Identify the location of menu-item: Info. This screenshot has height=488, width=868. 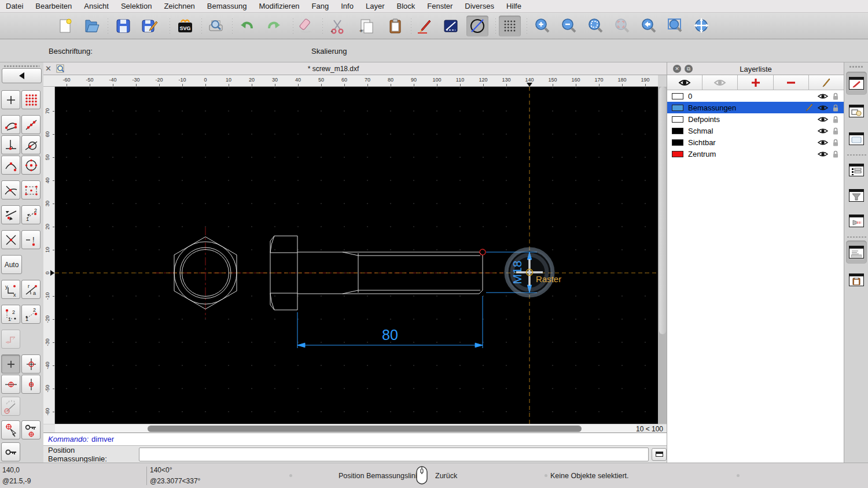
(347, 6).